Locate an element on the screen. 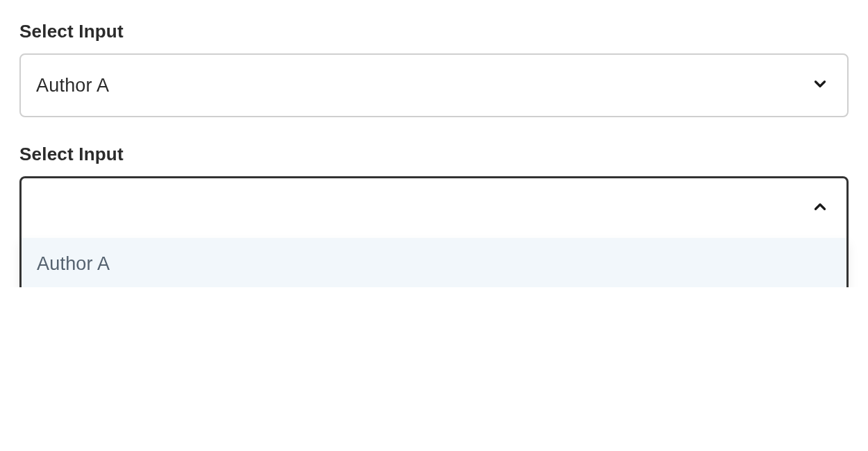 The width and height of the screenshot is (868, 451). chevron-down-icon is located at coordinates (820, 85).